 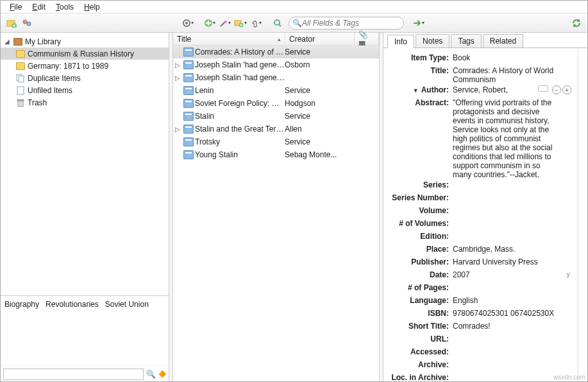 What do you see at coordinates (478, 186) in the screenshot?
I see `field-row: Series:` at bounding box center [478, 186].